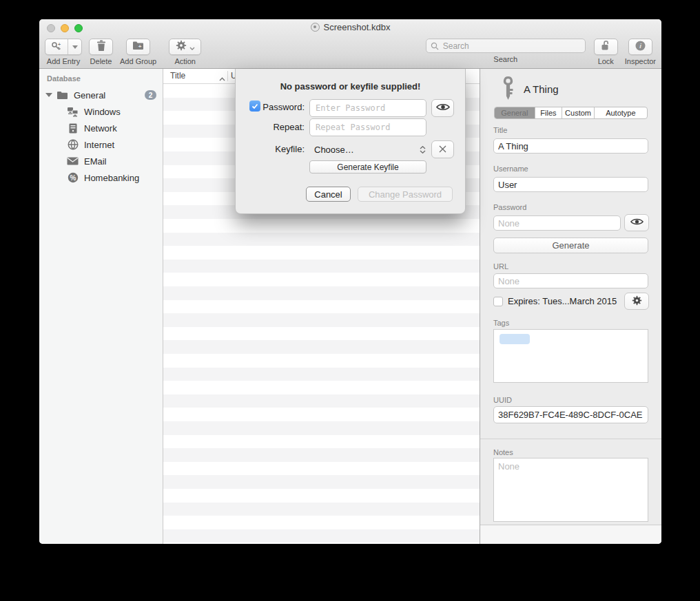 This screenshot has height=601, width=700. Describe the element at coordinates (101, 145) in the screenshot. I see `sidebar-item-internet: Internet` at that location.